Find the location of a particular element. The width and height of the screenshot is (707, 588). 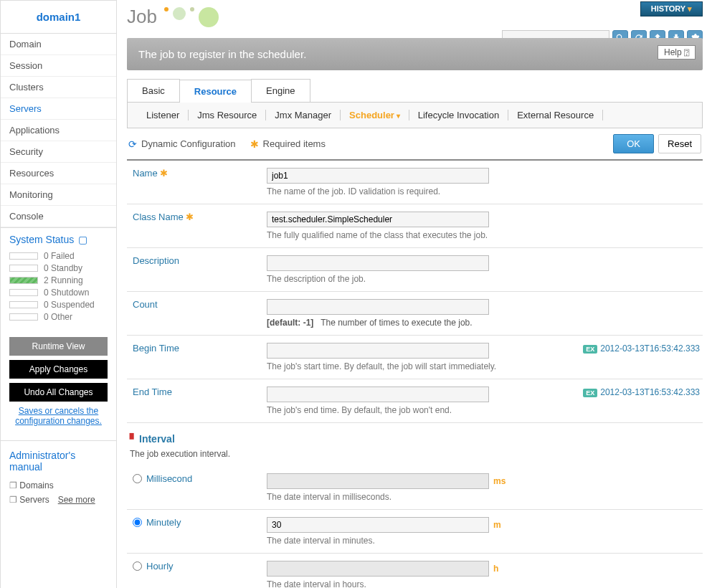

interval-input-millisecond is located at coordinates (378, 481).